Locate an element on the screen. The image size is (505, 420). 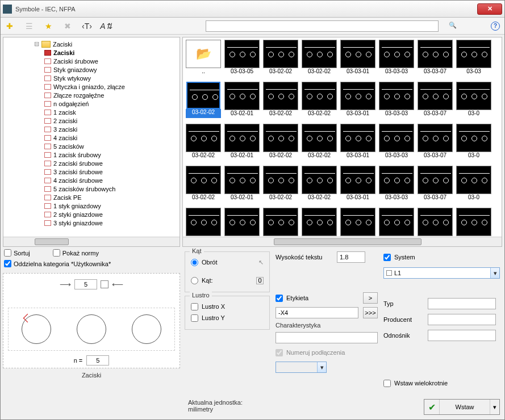
text-tool-icon: ‹T› is located at coordinates (87, 26).